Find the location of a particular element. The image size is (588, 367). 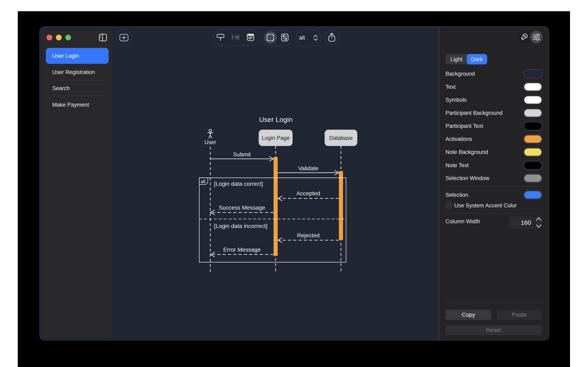

svg-text: Submit is located at coordinates (242, 154).